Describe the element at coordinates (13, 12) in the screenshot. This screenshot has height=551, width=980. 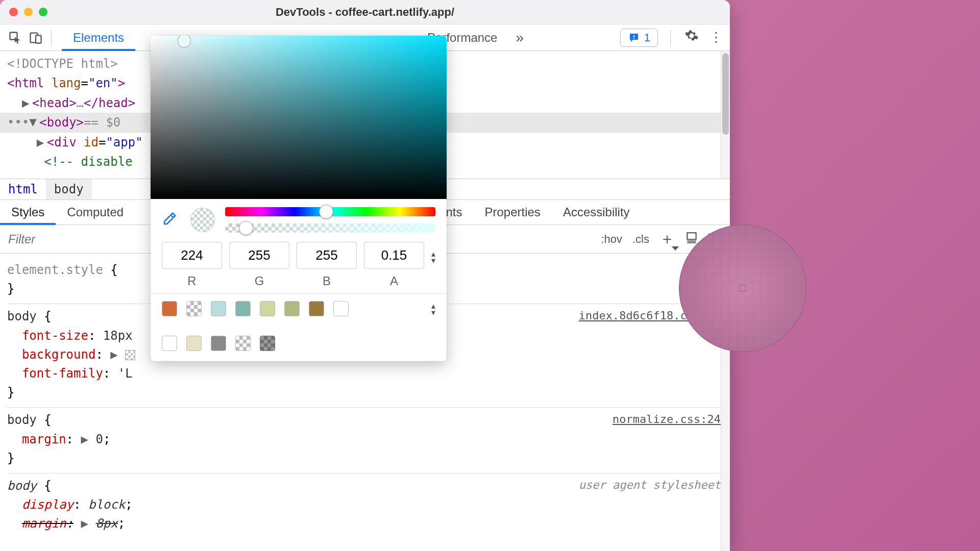
I see `close-window-button` at that location.